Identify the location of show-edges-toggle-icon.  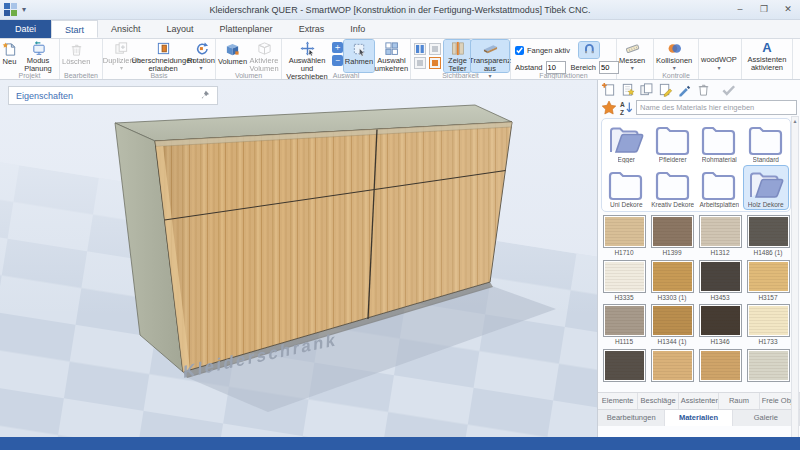
(435, 49).